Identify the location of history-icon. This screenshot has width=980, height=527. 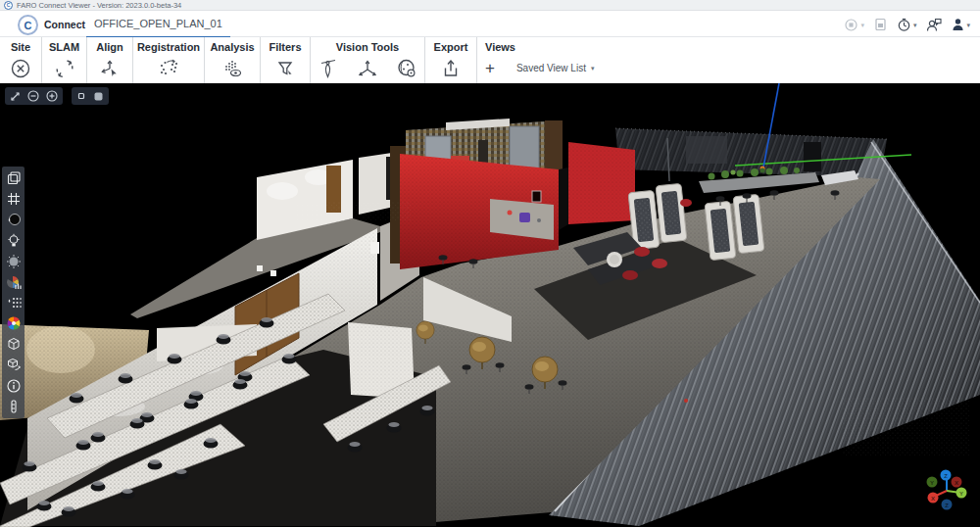
(904, 25).